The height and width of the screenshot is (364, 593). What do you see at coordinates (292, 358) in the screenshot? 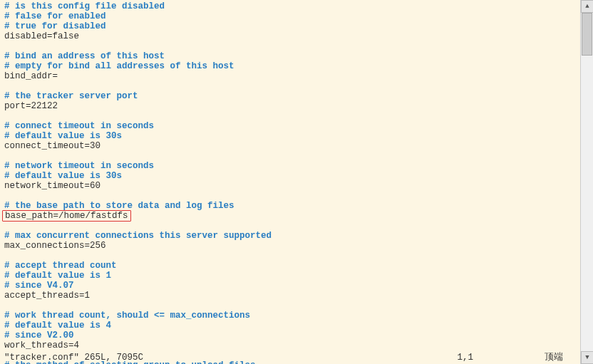
I see `status-bar: "tracker.conf" 265L, 7095C 1,1 顶端` at bounding box center [292, 358].